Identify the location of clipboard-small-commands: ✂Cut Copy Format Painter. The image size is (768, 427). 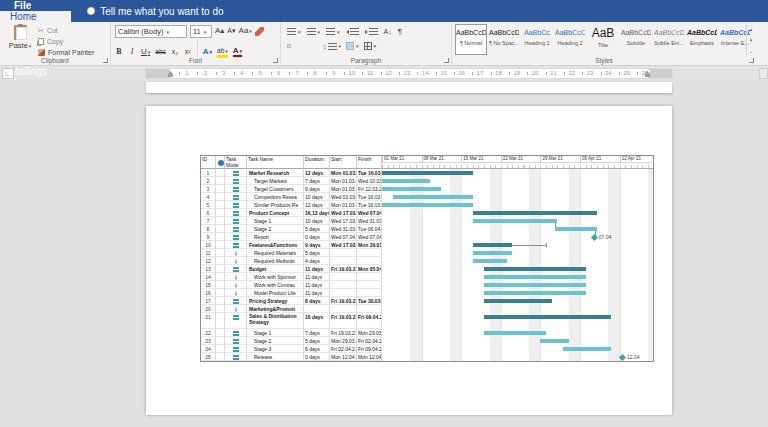
(66, 42).